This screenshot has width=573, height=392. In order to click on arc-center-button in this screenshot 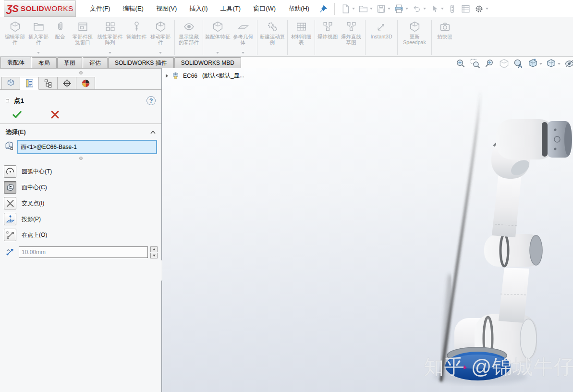, I will do `click(10, 172)`.